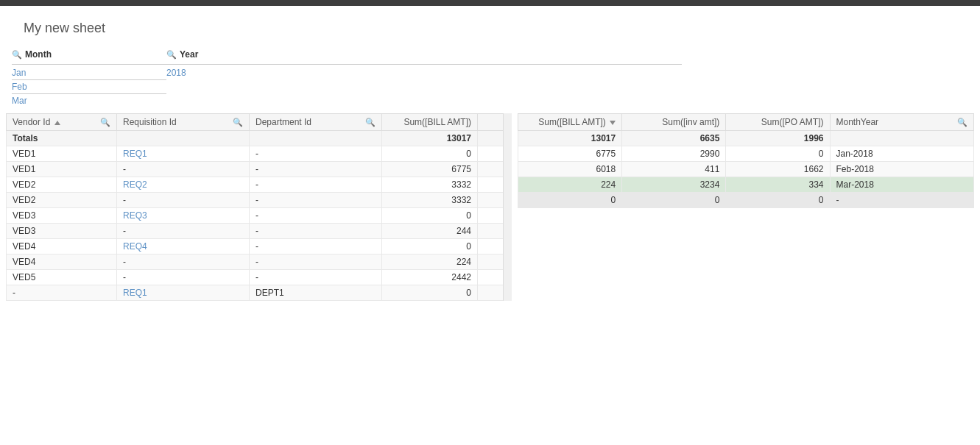 Image resolution: width=980 pixels, height=445 pixels. Describe the element at coordinates (89, 54) in the screenshot. I see `month-filter-header: 🔍 Month` at that location.